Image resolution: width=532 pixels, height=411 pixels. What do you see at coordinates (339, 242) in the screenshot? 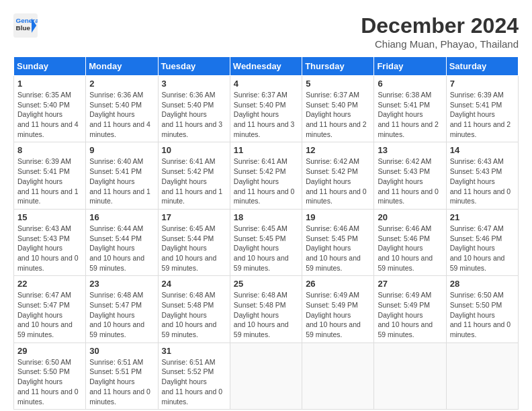
I see `calendar-cell: 19 Sunrise: 6:46 AM Sunset: 5:45 PM Dayl…` at bounding box center [339, 242].